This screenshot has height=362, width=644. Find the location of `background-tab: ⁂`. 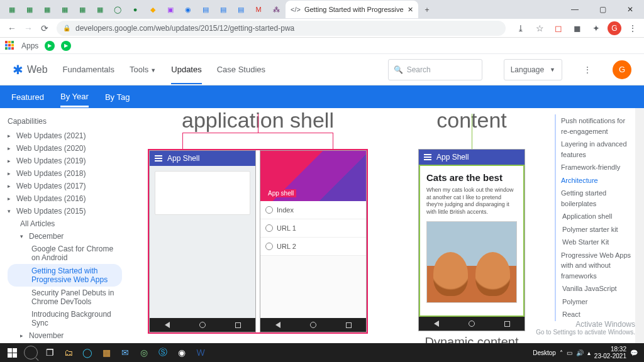

background-tab: ⁂ is located at coordinates (276, 9).